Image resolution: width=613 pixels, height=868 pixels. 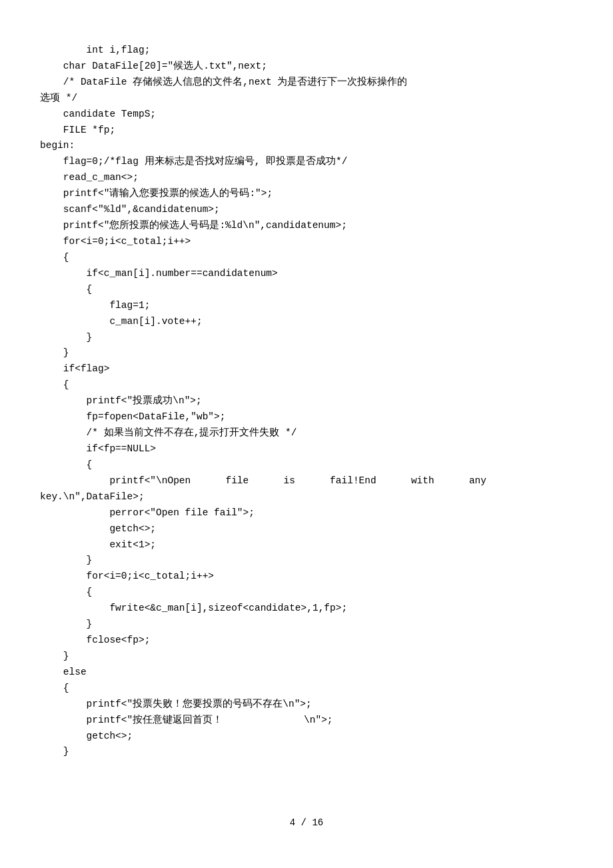 I want to click on code-line-44: getch<>;, so click(x=87, y=736).